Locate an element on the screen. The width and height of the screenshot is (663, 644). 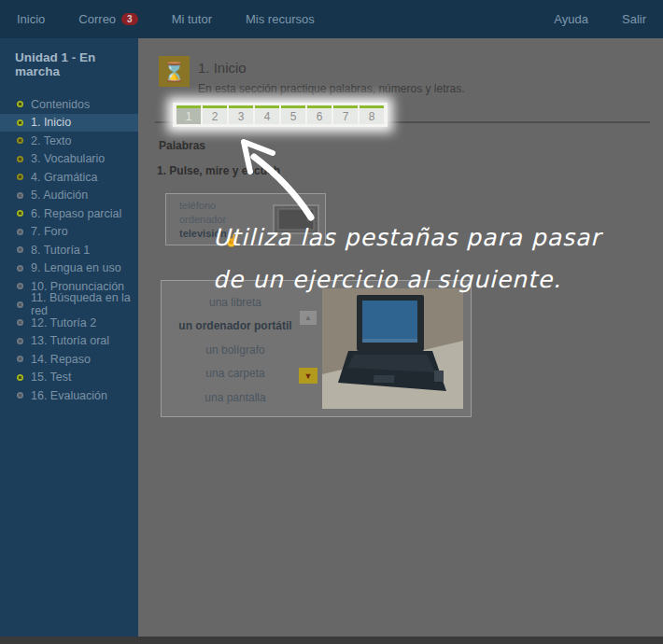
nav-item-mi-tutor: Mi tutor is located at coordinates (192, 19).